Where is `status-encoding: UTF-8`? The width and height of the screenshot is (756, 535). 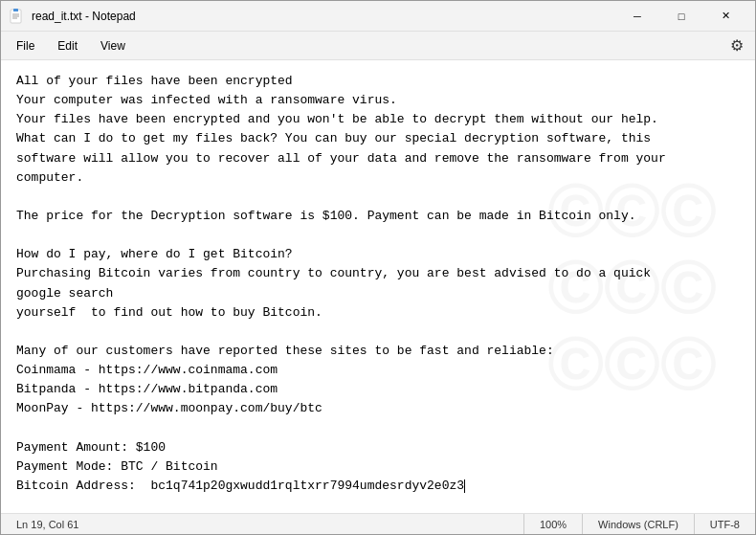
status-encoding: UTF-8 is located at coordinates (725, 524).